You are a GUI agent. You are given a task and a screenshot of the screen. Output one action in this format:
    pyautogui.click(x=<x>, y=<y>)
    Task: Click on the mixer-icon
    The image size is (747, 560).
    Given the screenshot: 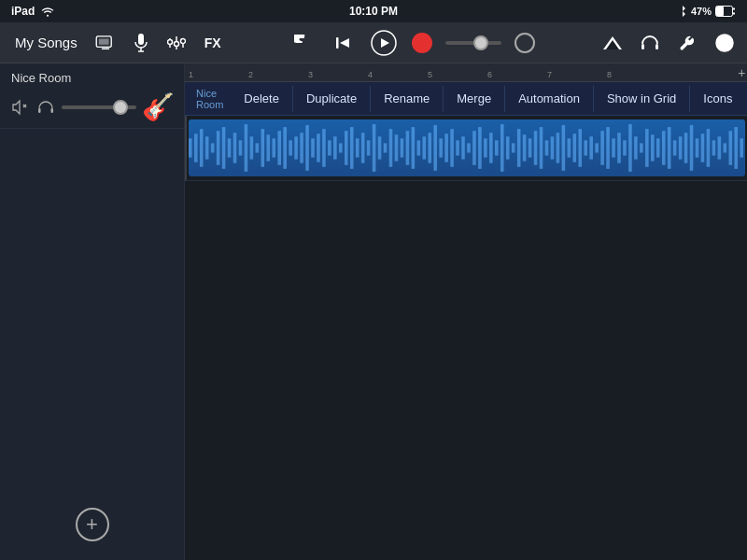 What is the action you would take?
    pyautogui.click(x=176, y=43)
    